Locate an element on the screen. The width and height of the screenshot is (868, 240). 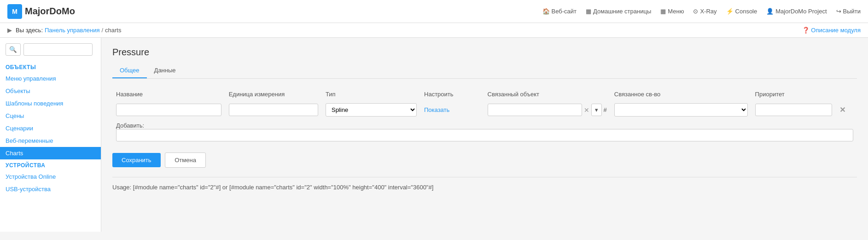
header-settings: Настроить is located at coordinates (452, 95).